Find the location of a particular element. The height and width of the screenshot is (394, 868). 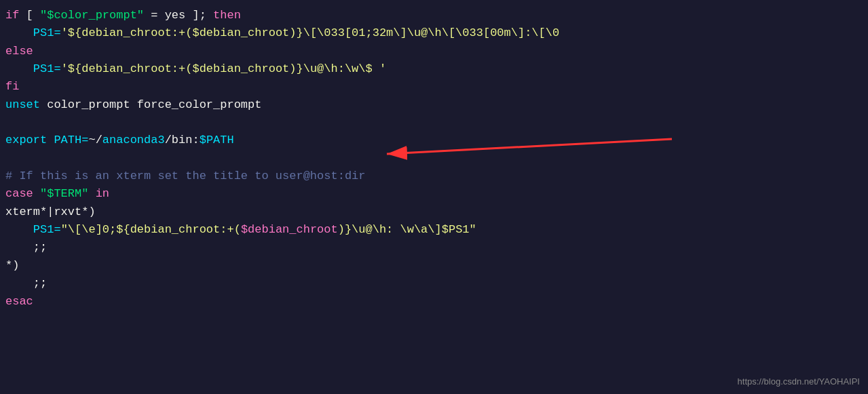

code-line-3: else is located at coordinates (434, 52).